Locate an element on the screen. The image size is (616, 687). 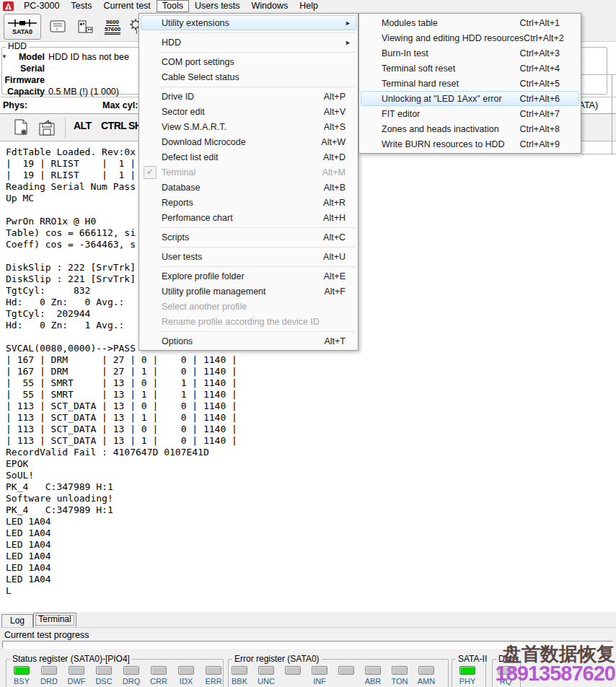
status-register-group: Status register (SATA0)-[PIO4] BSYDRDDWF… is located at coordinates (115, 673).